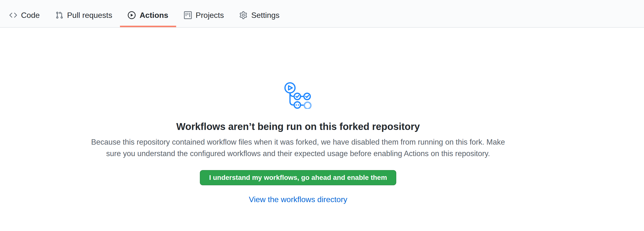 The width and height of the screenshot is (644, 231). I want to click on tab-code: Code, so click(24, 15).